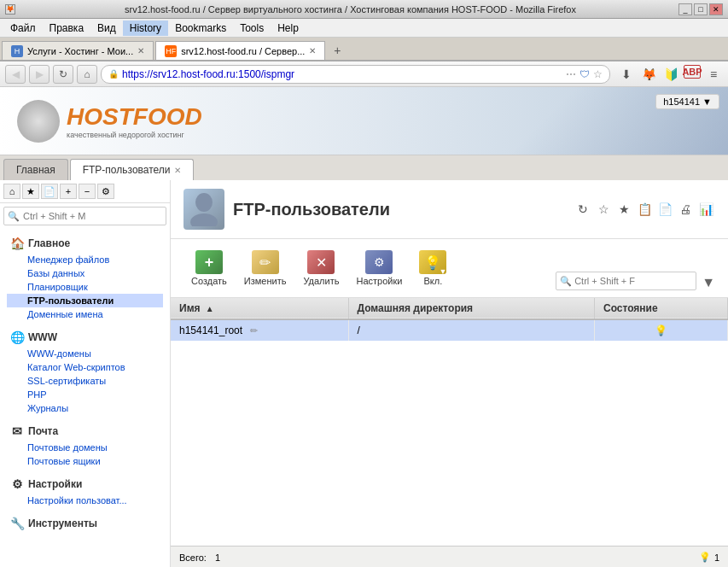 Image resolution: width=728 pixels, height=567 pixels. I want to click on sidebar-item-logs: Журналы, so click(85, 408).